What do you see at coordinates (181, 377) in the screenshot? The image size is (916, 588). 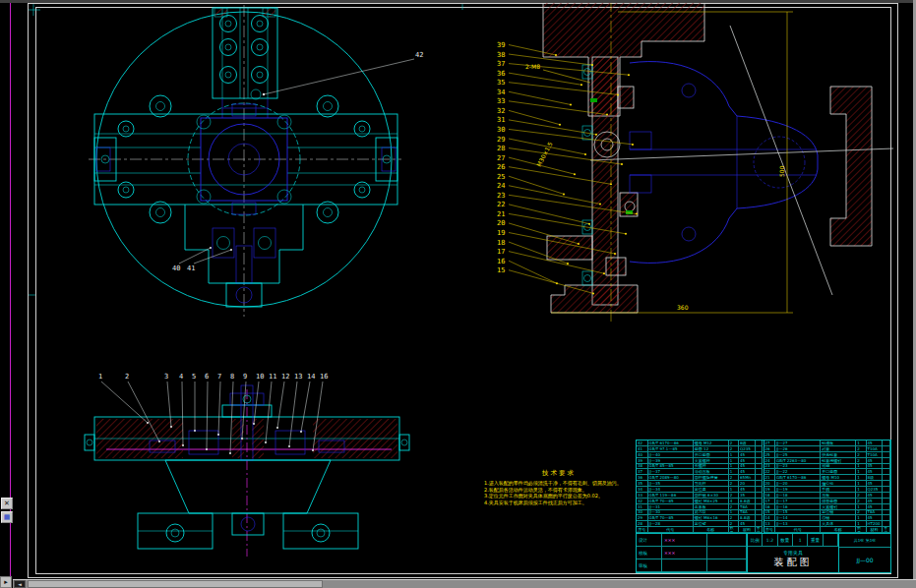 I see `front-callout-number: 4` at bounding box center [181, 377].